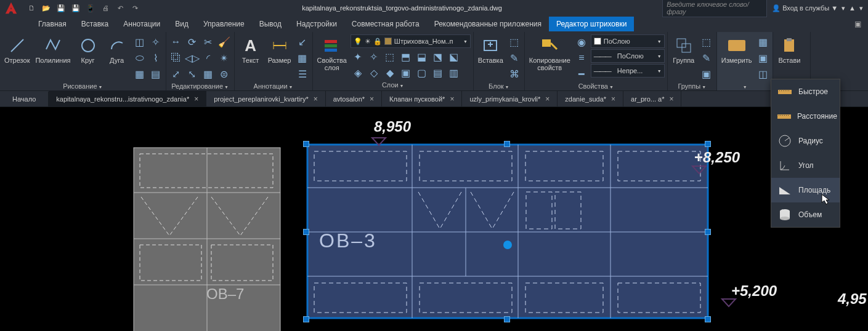  Describe the element at coordinates (317, 24) in the screenshot. I see `tab-addins: Надстройки` at that location.